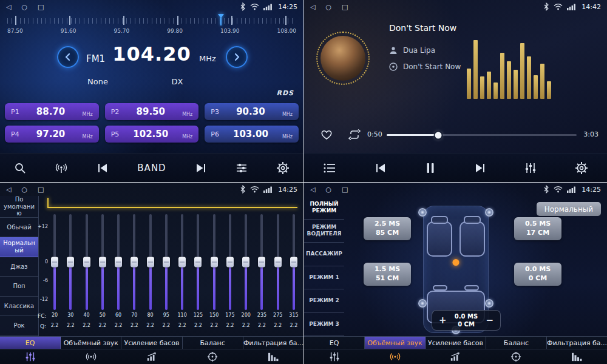 This screenshot has width=607, height=364. What do you see at coordinates (324, 325) in the screenshot?
I see `mode-3: РЕЖИМ 3` at bounding box center [324, 325].